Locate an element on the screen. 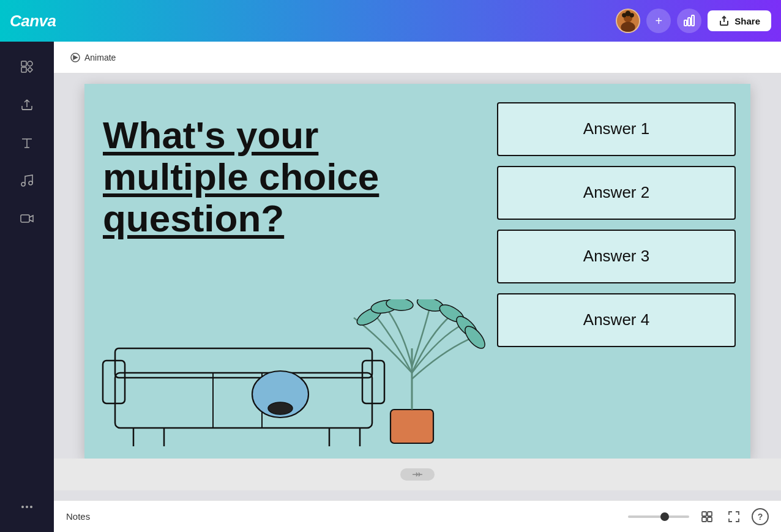 This screenshot has height=532, width=781. audio-icon is located at coordinates (27, 181).